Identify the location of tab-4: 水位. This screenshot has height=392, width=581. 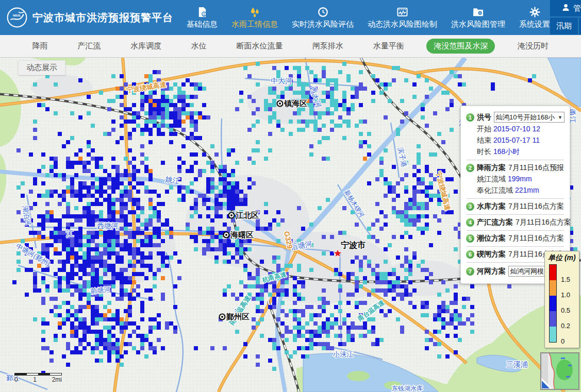
(199, 46).